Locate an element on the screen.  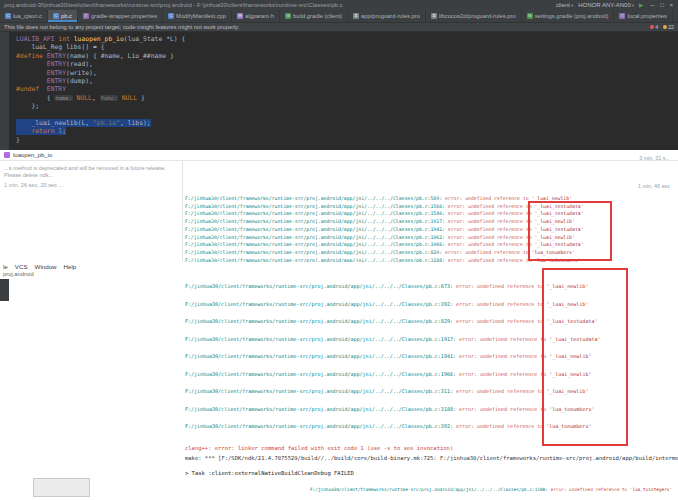
notification-text: This file does not belong to any project… is located at coordinates (122, 27).